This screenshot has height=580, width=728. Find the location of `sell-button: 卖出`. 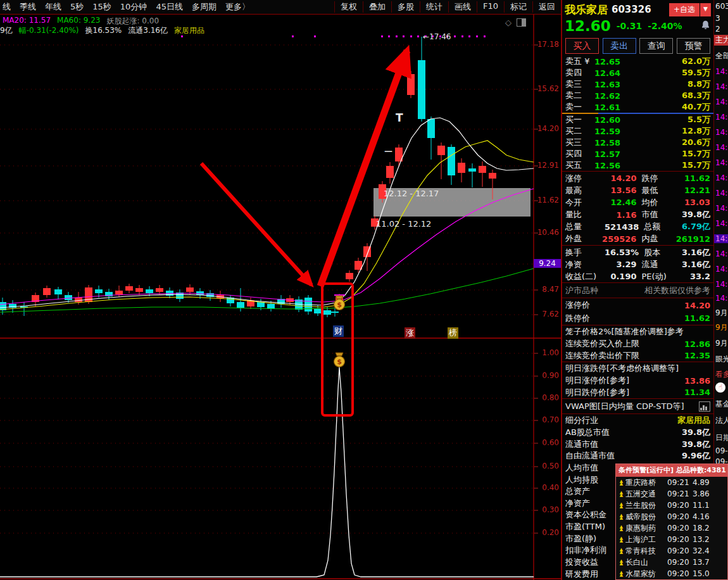

sell-button: 卖出 is located at coordinates (619, 46).